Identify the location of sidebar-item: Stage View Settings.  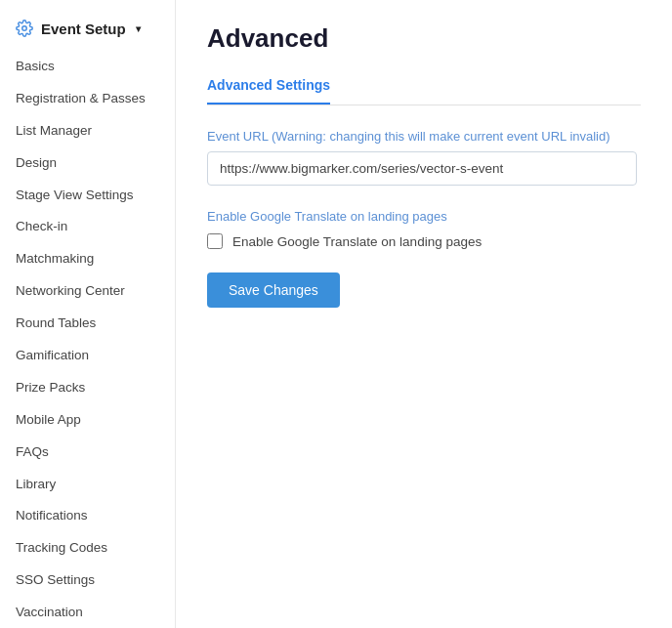
(88, 195).